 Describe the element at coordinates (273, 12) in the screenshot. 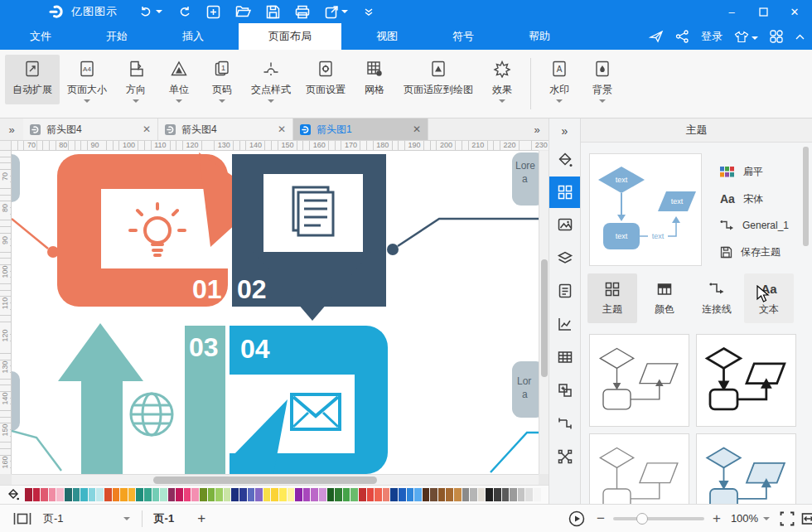

I see `save-button` at that location.